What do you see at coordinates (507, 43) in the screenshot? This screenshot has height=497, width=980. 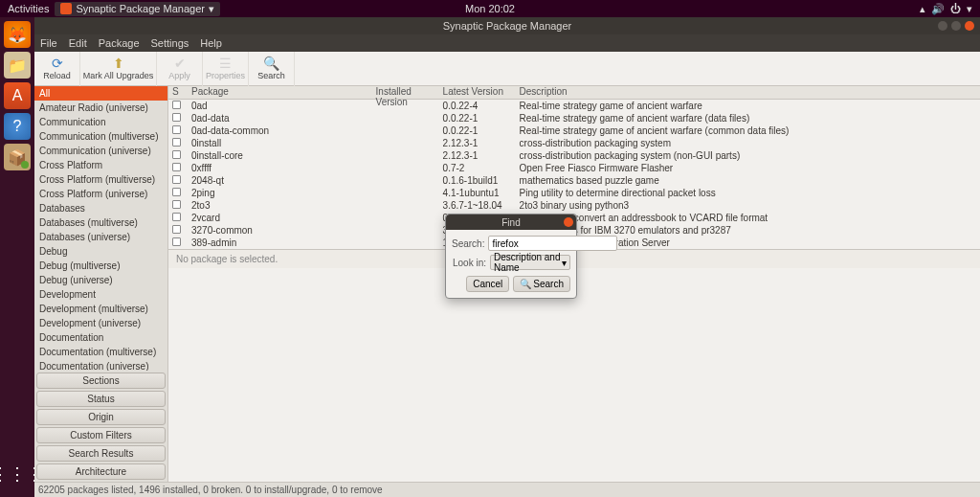 I see `menubar: File Edit Package Settings Help` at bounding box center [507, 43].